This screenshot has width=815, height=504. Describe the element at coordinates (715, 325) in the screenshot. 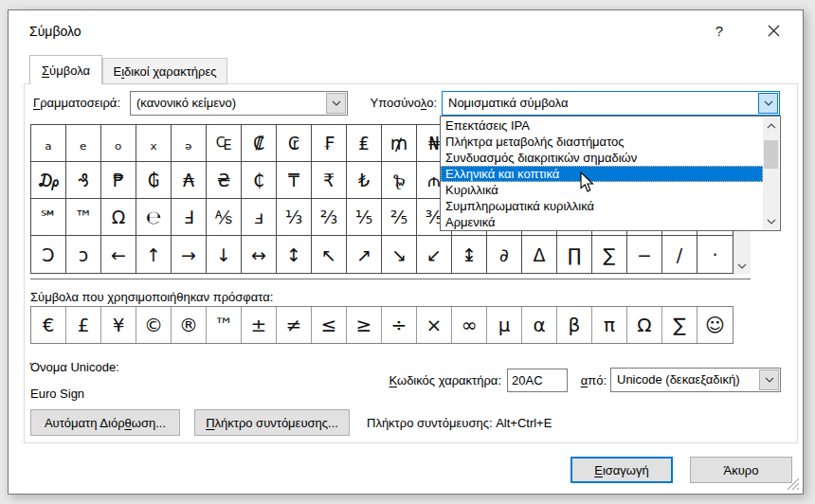

I see `recent-symbol-cell: ☺` at that location.